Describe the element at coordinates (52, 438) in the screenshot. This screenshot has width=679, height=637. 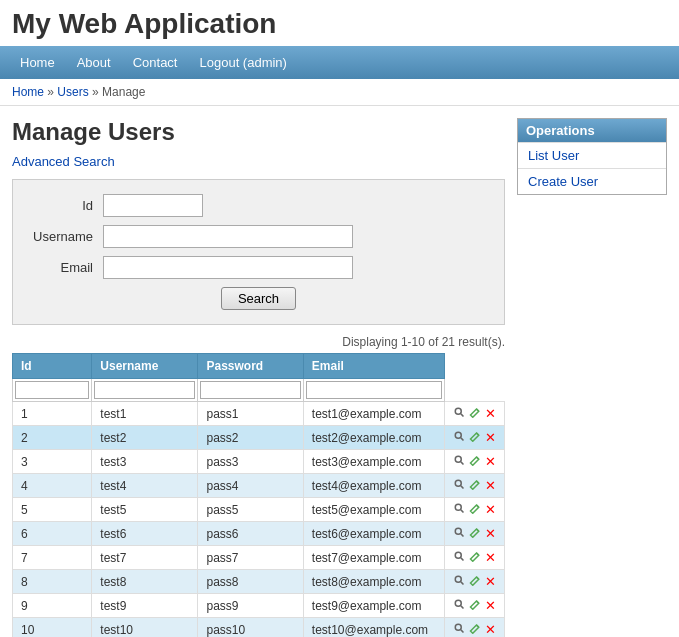
I see `cell-id: 2` at that location.